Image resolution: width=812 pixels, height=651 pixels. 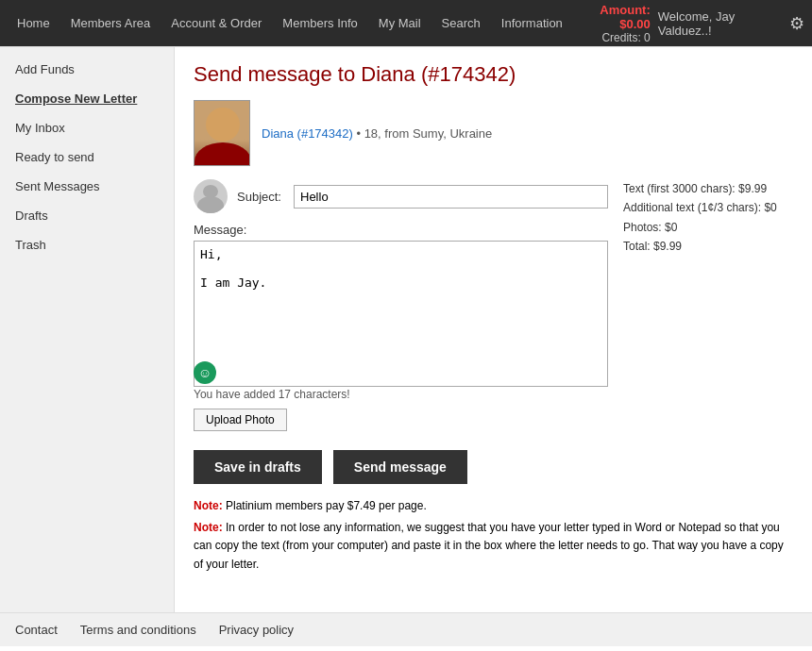 I want to click on credits-label: Credits: 0, so click(x=612, y=38).